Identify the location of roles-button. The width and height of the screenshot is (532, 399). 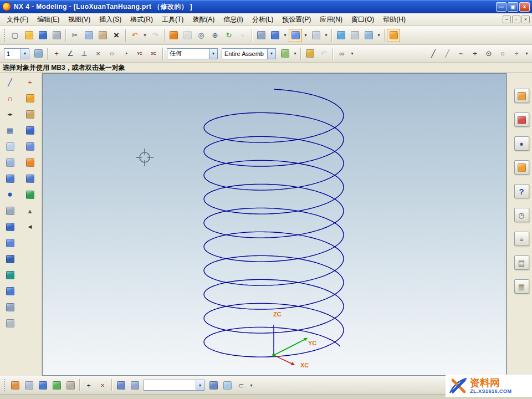
(393, 35).